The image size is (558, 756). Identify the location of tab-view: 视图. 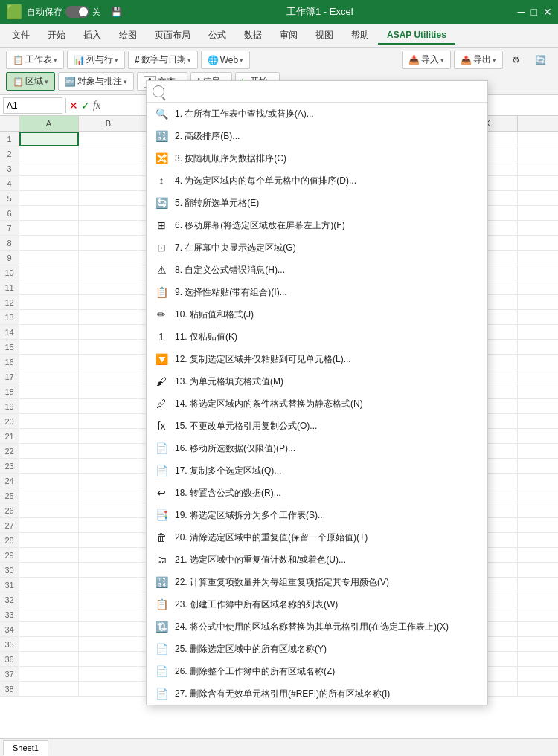
(324, 36).